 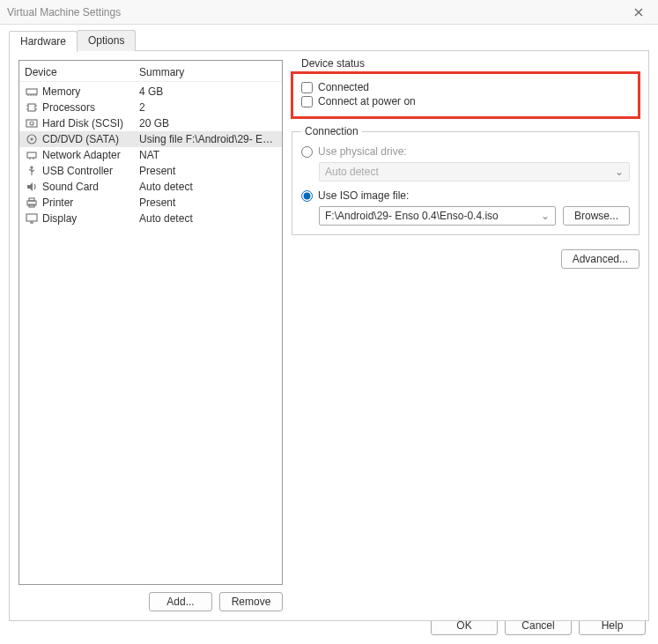 What do you see at coordinates (344, 87) in the screenshot?
I see `connected-label: Connected` at bounding box center [344, 87].